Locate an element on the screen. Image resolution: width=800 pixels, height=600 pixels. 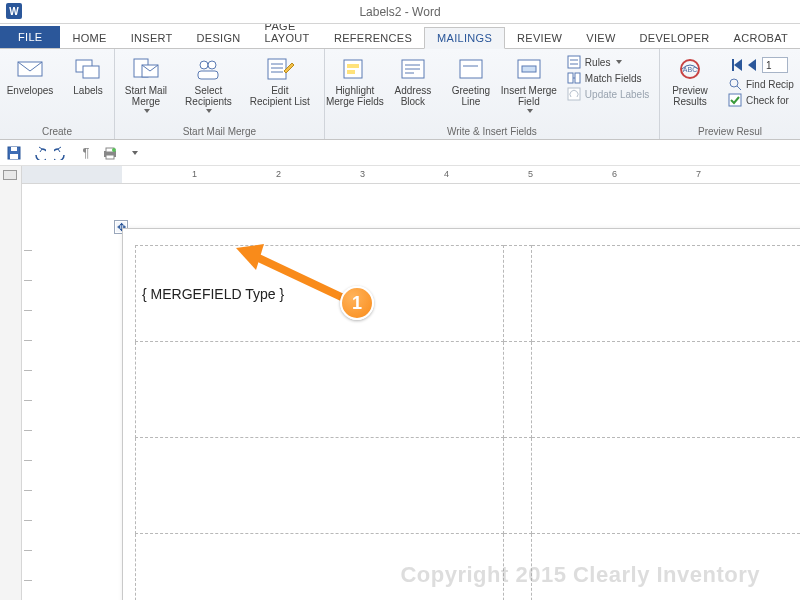
record-navigation is located at coordinates (761, 65).